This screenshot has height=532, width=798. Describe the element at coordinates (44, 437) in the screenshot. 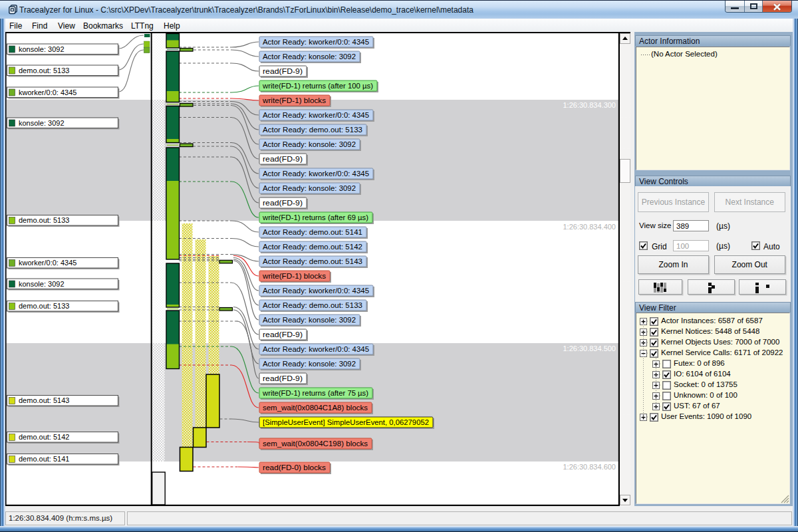

I see `svg-text: demo.out: 5142` at that location.